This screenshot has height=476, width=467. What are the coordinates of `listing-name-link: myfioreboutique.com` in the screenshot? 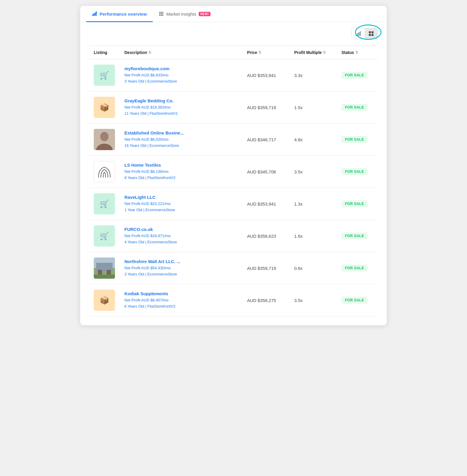 It's located at (181, 68).